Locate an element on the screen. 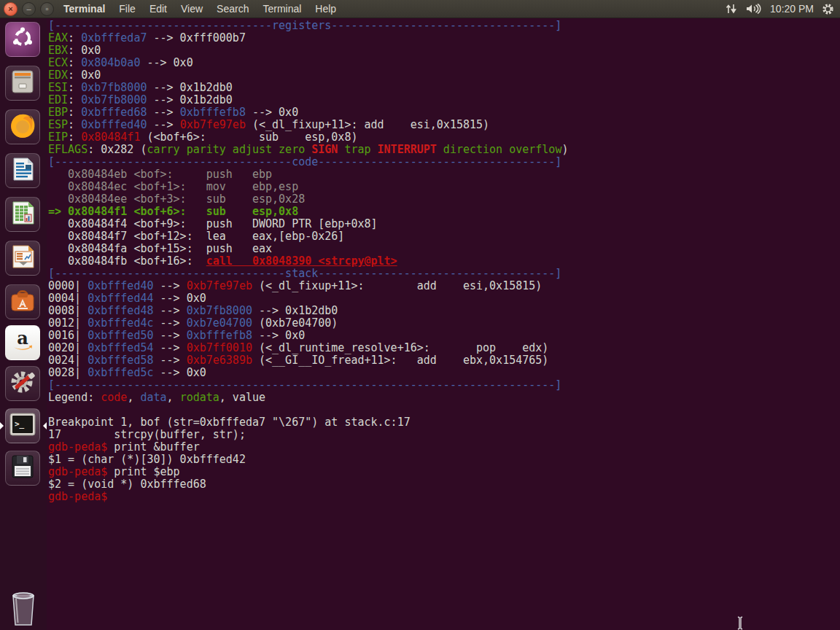 Image resolution: width=840 pixels, height=630 pixels. terminal-line: EBX: 0x0 is located at coordinates (444, 51).